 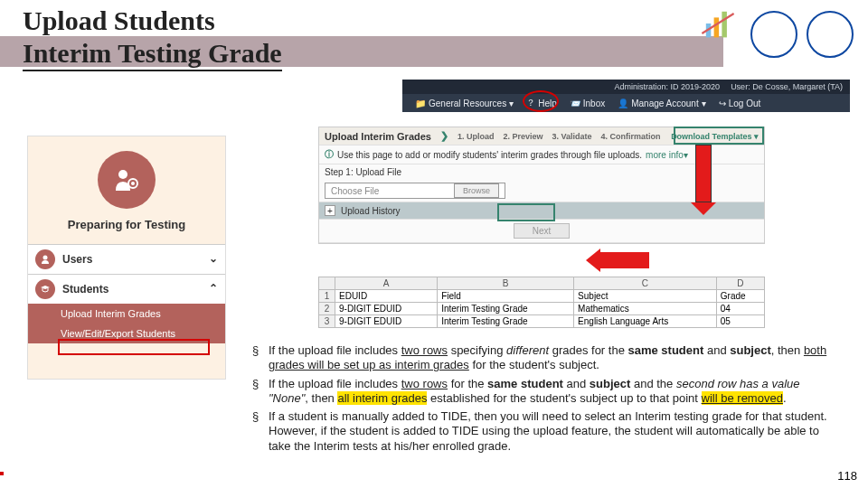 What do you see at coordinates (134, 347) in the screenshot?
I see `highlight-upload-grades` at bounding box center [134, 347].